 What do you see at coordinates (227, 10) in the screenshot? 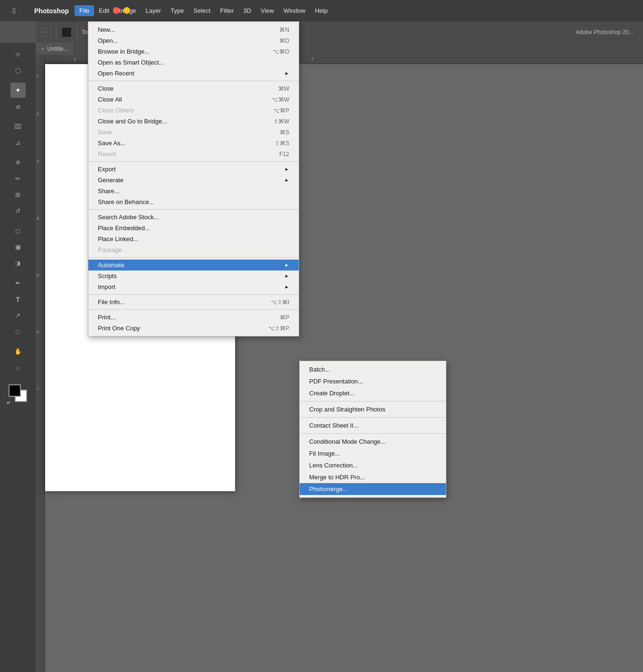
I see `menu-filter: Filter` at bounding box center [227, 10].